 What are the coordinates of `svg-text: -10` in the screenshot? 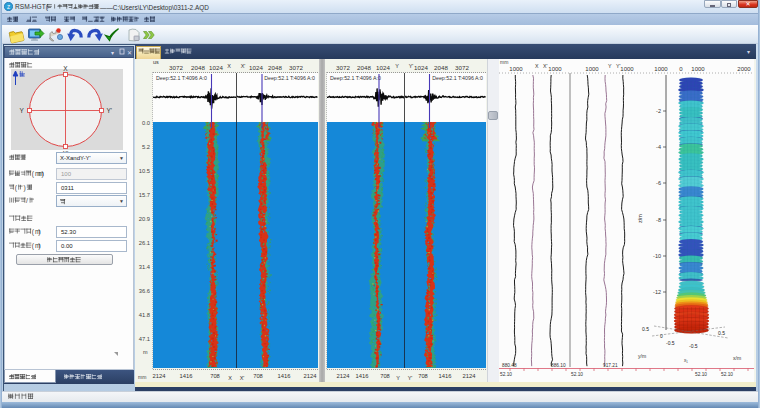 It's located at (657, 256).